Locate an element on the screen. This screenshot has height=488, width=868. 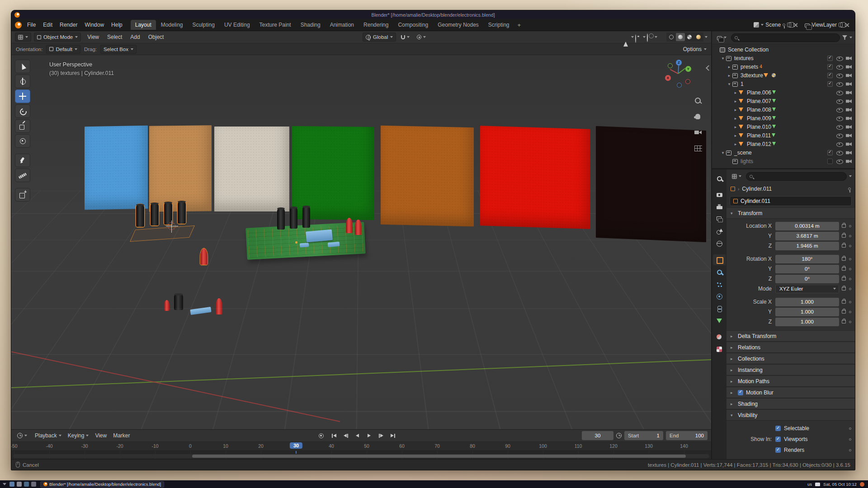
scene-selector: Scene is located at coordinates (776, 25).